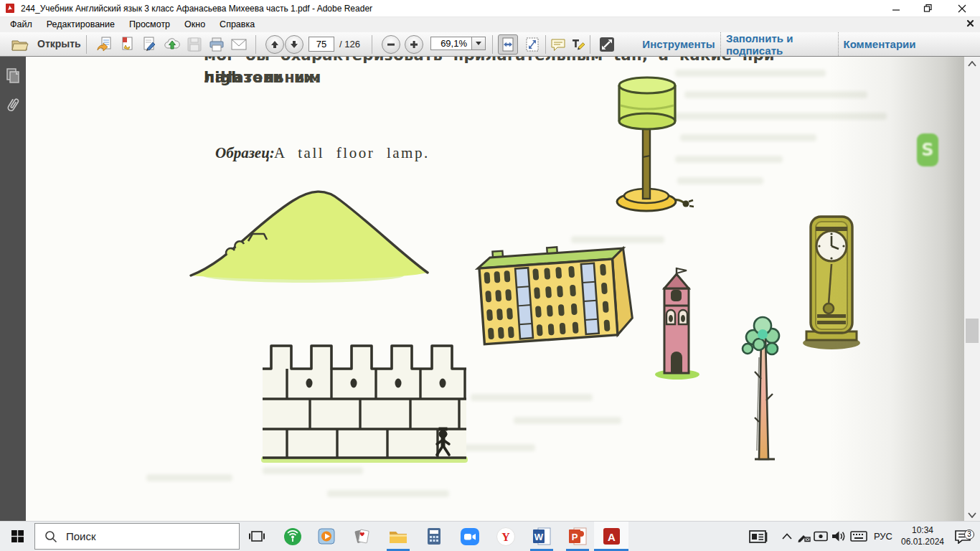 This screenshot has height=551, width=980. What do you see at coordinates (13, 76) in the screenshot?
I see `page-thumbnails-icon` at bounding box center [13, 76].